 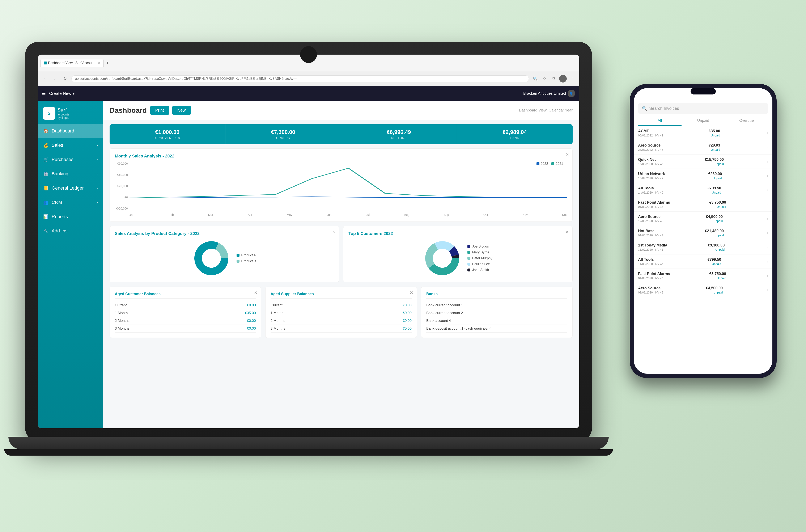 What do you see at coordinates (46, 131) in the screenshot?
I see `dashboard-icon: 🏠` at bounding box center [46, 131].